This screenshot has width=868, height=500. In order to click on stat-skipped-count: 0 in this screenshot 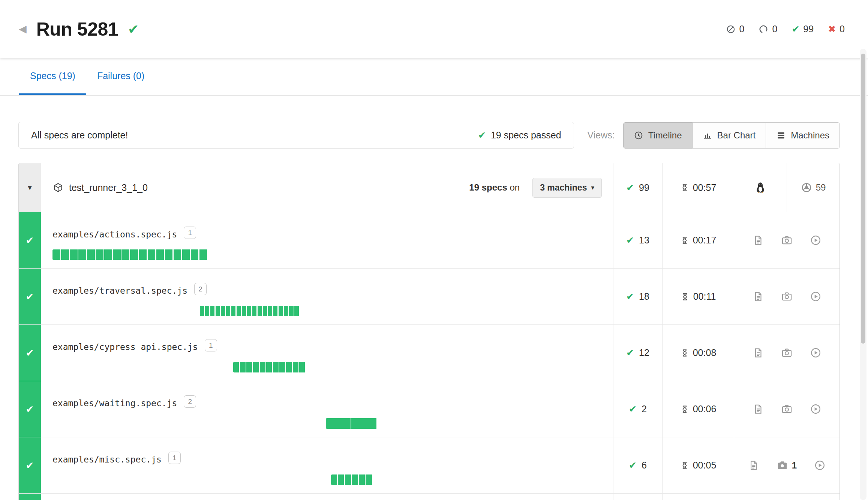, I will do `click(742, 29)`.